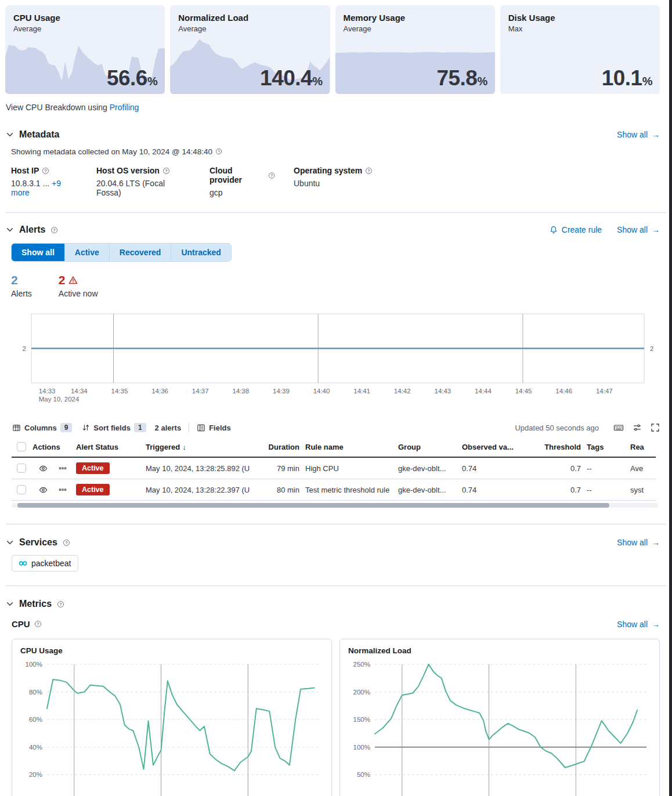 The height and width of the screenshot is (796, 672). I want to click on alerts-table-toolbar: Columns 9 Sort fields 1 2 alerts Fields …, so click(336, 428).